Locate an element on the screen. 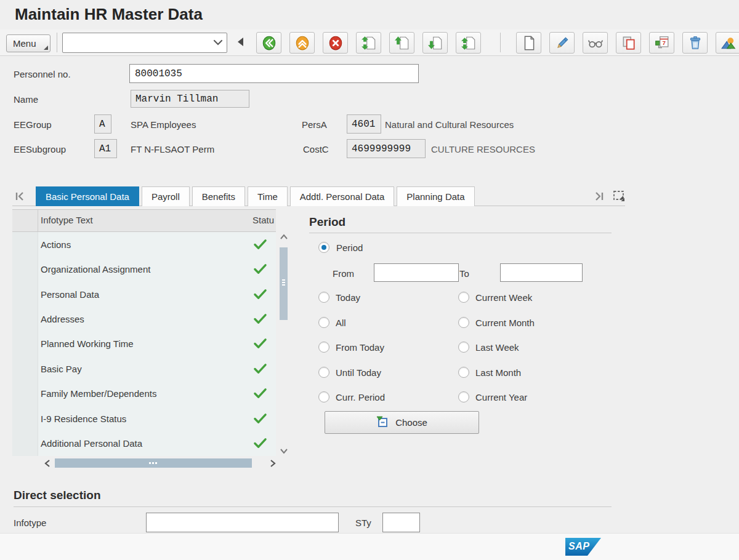 Image resolution: width=739 pixels, height=560 pixels. tab-basic-personal-data: Basic Personal Data is located at coordinates (87, 196).